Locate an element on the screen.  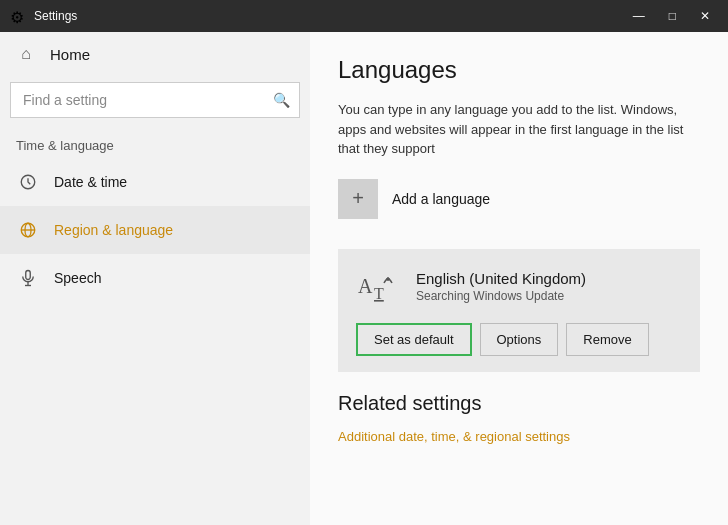
minimize-button: — is located at coordinates (639, 16).